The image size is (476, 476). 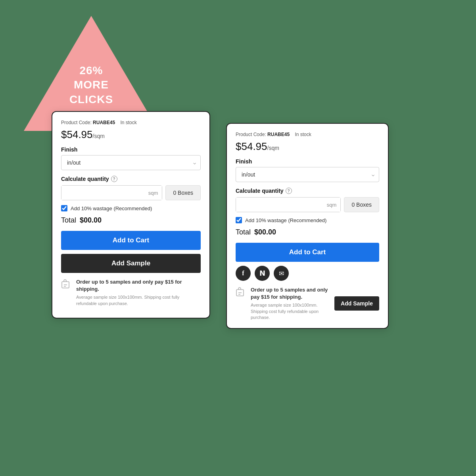 What do you see at coordinates (243, 273) in the screenshot?
I see `facebook-button: f` at bounding box center [243, 273].